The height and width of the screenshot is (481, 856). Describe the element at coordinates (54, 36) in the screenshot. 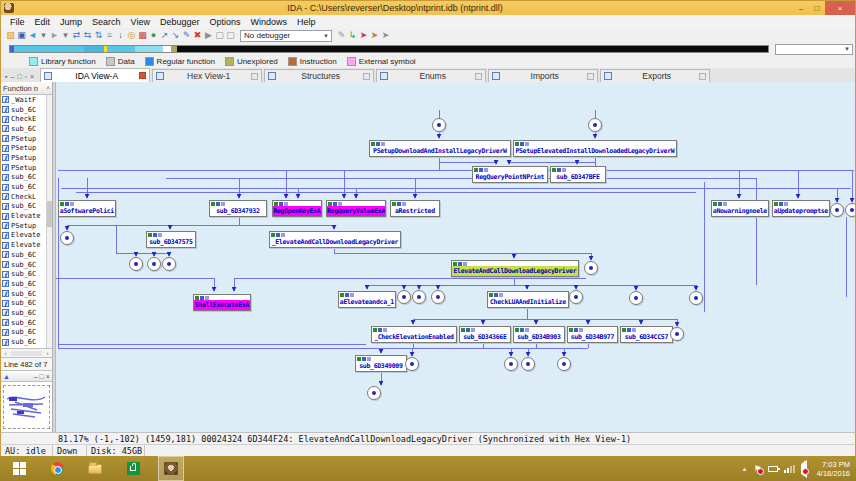

I see `forward-icon: ►` at that location.